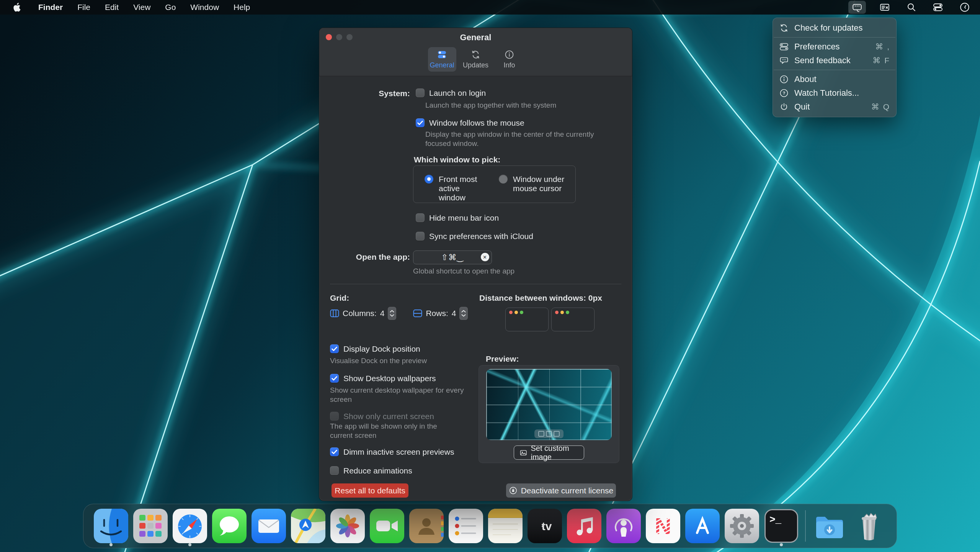 This screenshot has width=980, height=552. What do you see at coordinates (269, 526) in the screenshot?
I see `dock-item-mail` at bounding box center [269, 526].